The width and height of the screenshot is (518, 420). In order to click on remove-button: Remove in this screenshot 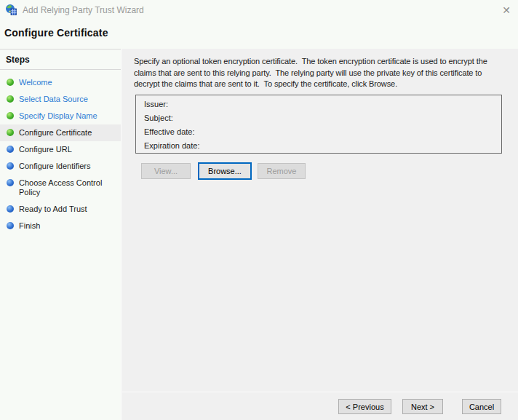, I will do `click(282, 171)`.